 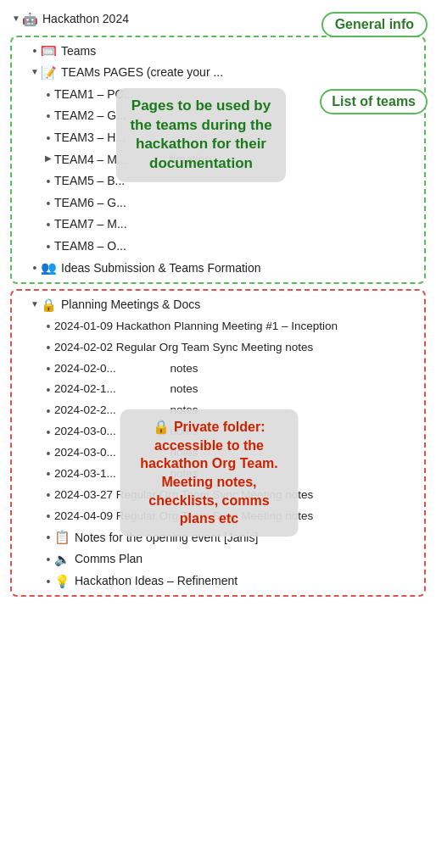 I want to click on team5-item: TEAM5 – B..., so click(x=218, y=181).